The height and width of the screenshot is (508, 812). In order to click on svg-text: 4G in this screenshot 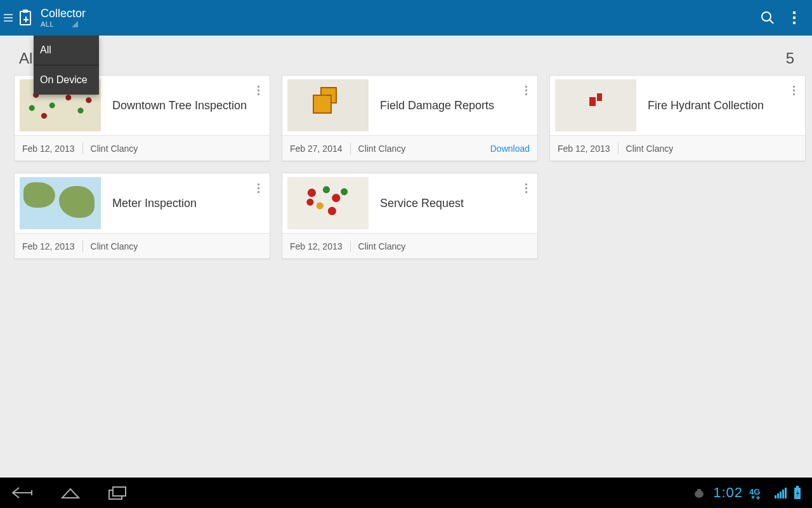, I will do `click(755, 491)`.